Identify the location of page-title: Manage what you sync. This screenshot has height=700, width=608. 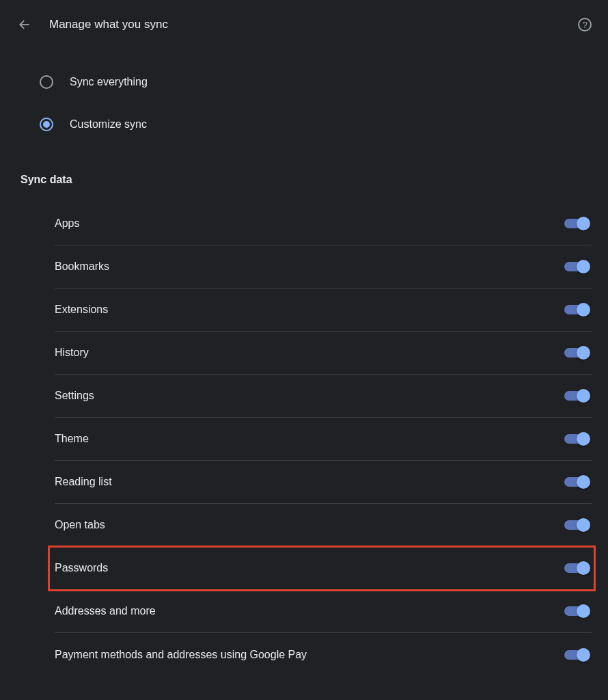
(109, 25).